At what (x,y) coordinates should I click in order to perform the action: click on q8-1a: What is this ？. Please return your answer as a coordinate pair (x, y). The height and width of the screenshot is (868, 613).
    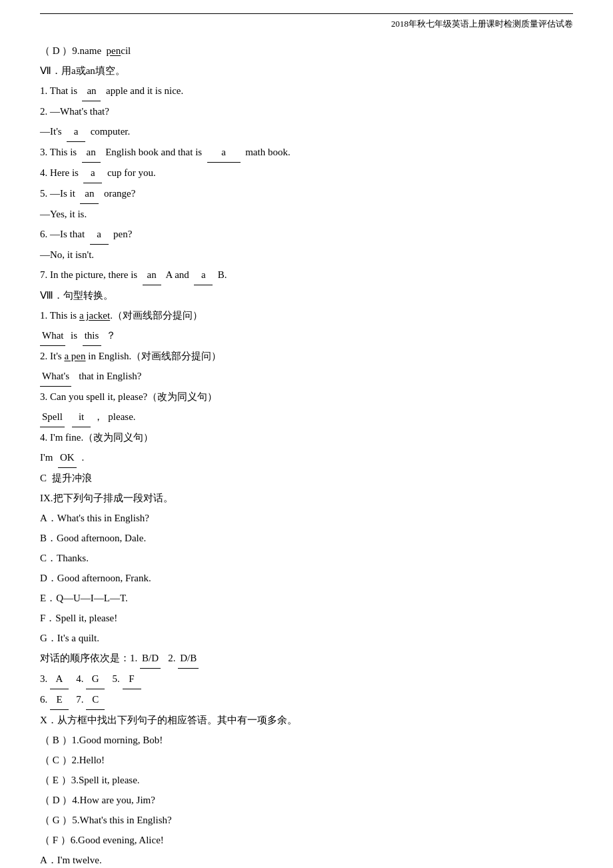
    Looking at the image, I should click on (306, 336).